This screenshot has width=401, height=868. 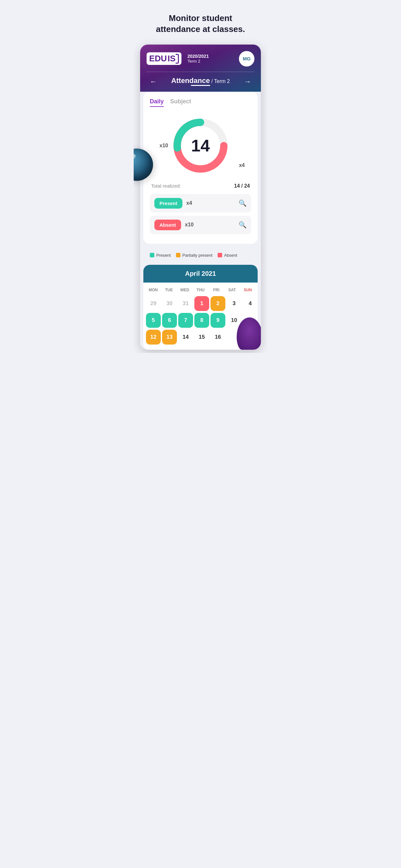 What do you see at coordinates (218, 304) in the screenshot?
I see `cal-day: 2` at bounding box center [218, 304].